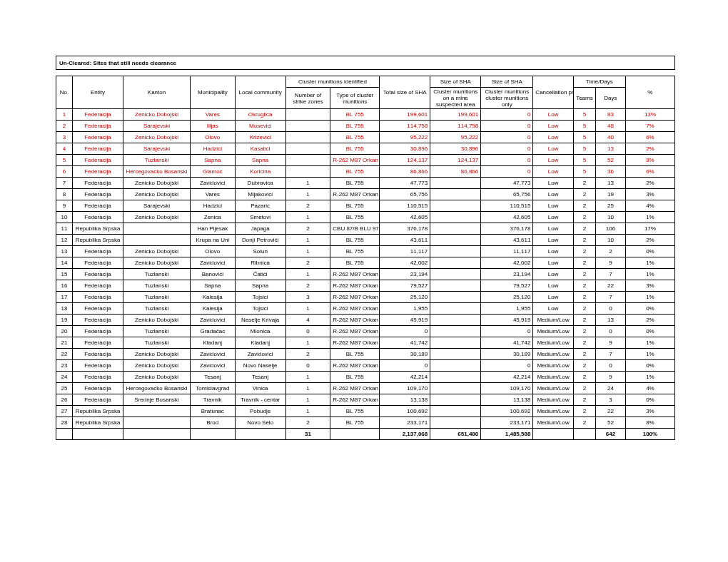  I want to click on table-row: 27Republika SrpskaBratunacPobudje1BL 755…, so click(365, 412).